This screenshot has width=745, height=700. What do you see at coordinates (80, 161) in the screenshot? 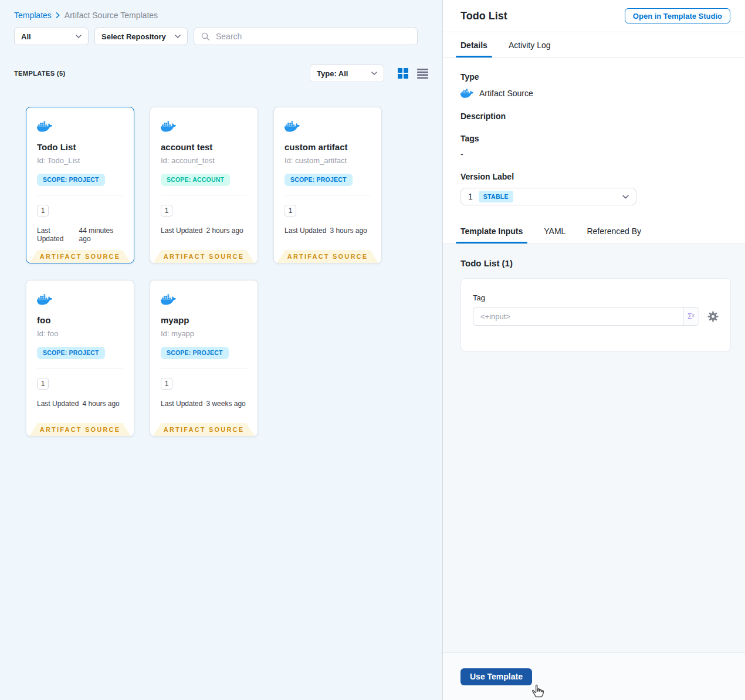
I see `template-id: Id: Todo_List` at bounding box center [80, 161].